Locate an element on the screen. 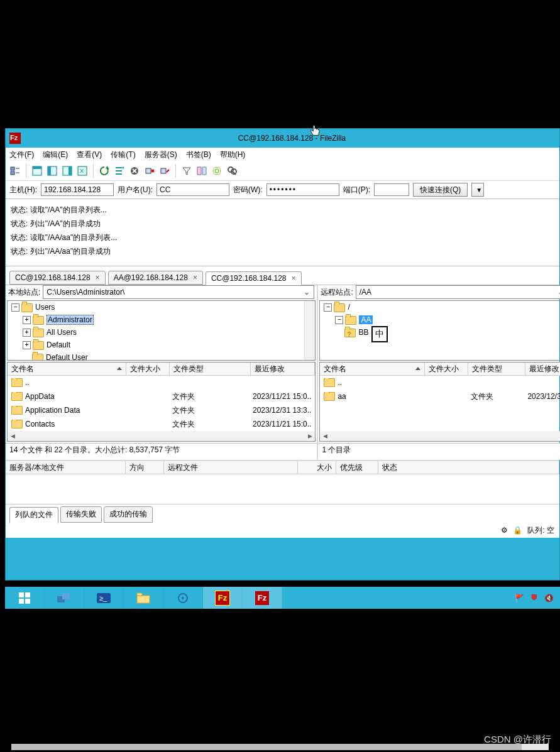  toggle-local-tree-icon is located at coordinates (52, 171).